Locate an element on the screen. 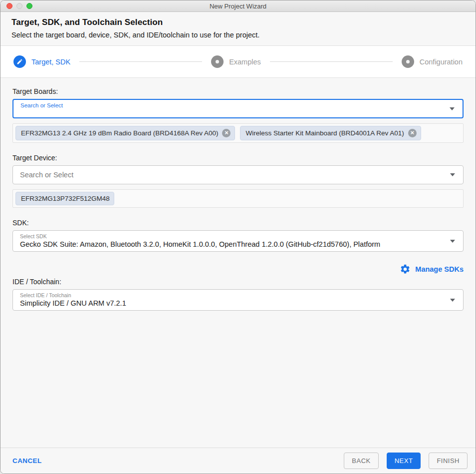  next-button: NEXT is located at coordinates (404, 461).